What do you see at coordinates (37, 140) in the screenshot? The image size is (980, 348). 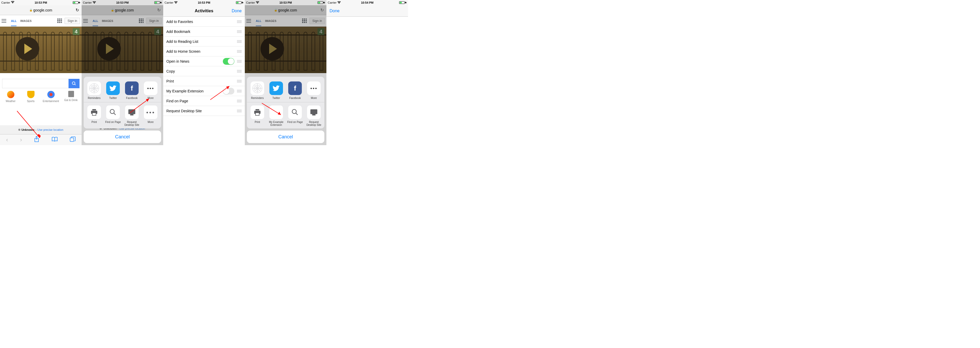 I see `share-icon` at bounding box center [37, 140].